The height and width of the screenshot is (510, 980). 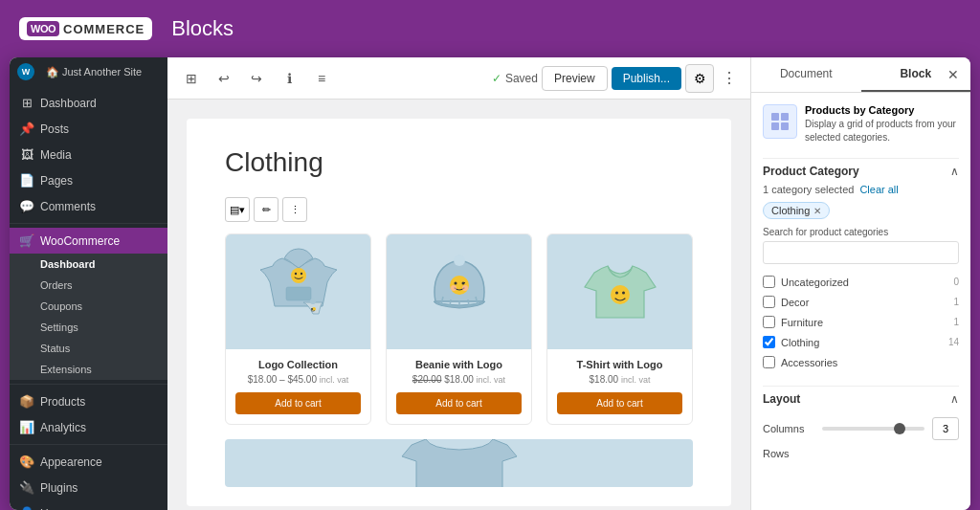 I want to click on sidebar-item-appearance: 🎨 Appearence, so click(x=88, y=461).